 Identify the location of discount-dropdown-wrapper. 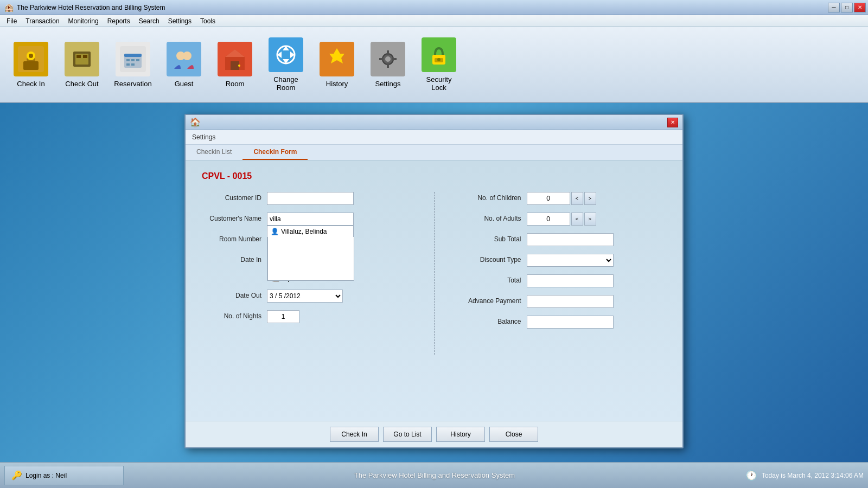
(570, 260).